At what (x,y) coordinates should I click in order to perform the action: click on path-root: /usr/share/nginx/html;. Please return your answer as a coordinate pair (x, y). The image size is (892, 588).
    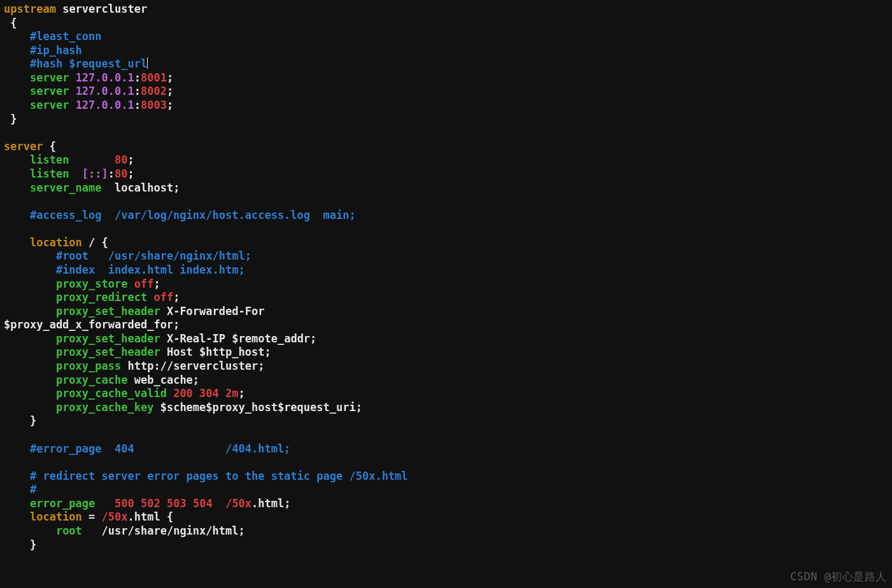
    Looking at the image, I should click on (173, 531).